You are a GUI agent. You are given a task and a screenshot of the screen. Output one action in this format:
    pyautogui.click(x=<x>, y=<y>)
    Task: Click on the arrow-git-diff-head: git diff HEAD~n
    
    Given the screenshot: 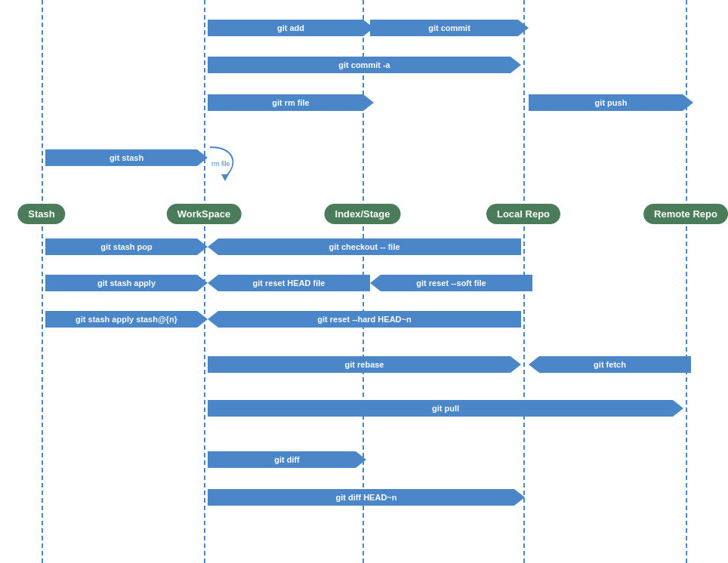 What is the action you would take?
    pyautogui.click(x=366, y=497)
    